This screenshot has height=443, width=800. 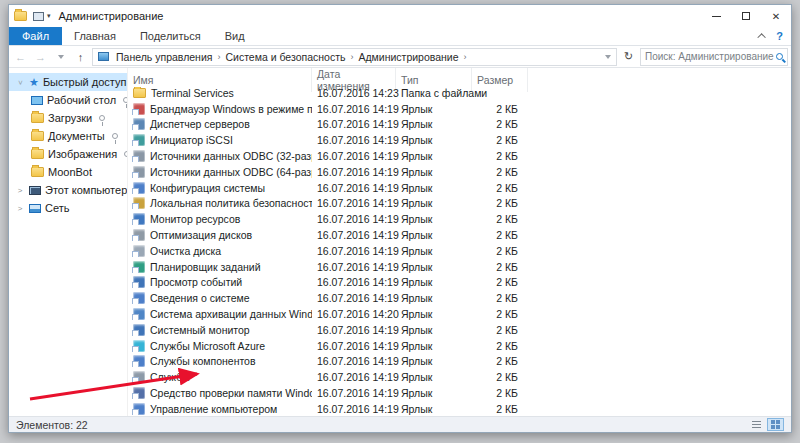 I want to click on file-row-14: Система архивации данных Windows S...16.…, so click(x=460, y=314).